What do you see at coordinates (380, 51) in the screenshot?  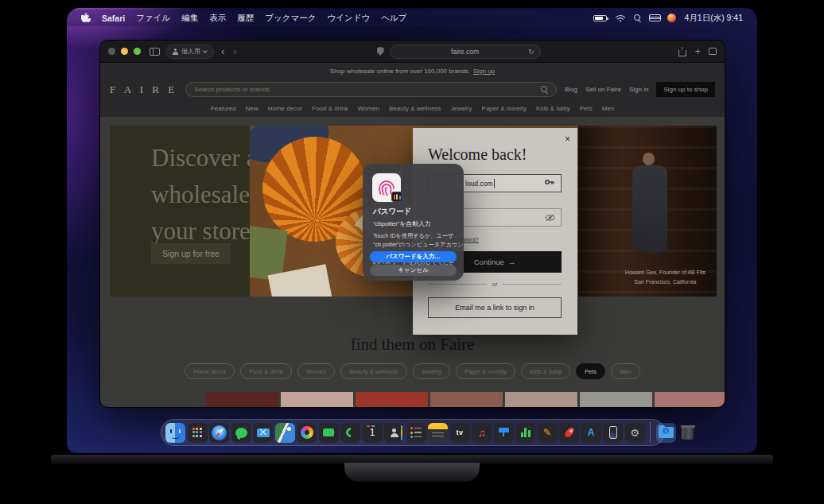 I see `privacy-shield-icon` at bounding box center [380, 51].